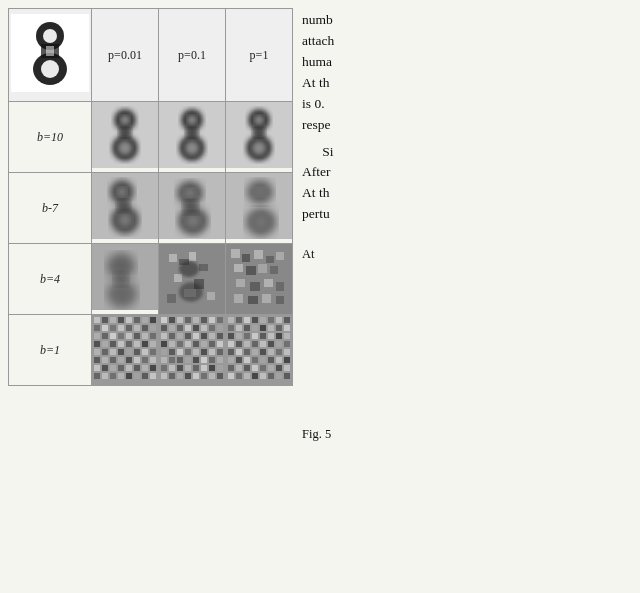 This screenshot has height=593, width=640. I want to click on img-b10-p1, so click(260, 138).